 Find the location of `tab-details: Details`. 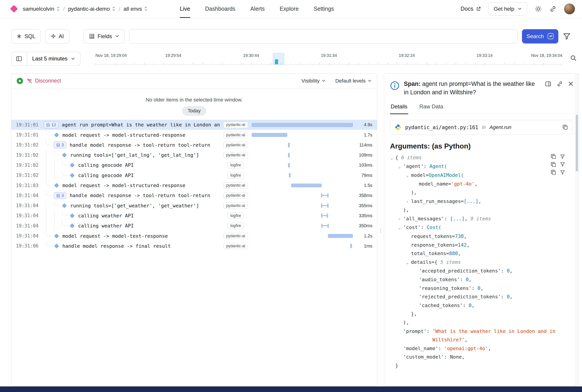

tab-details: Details is located at coordinates (399, 108).